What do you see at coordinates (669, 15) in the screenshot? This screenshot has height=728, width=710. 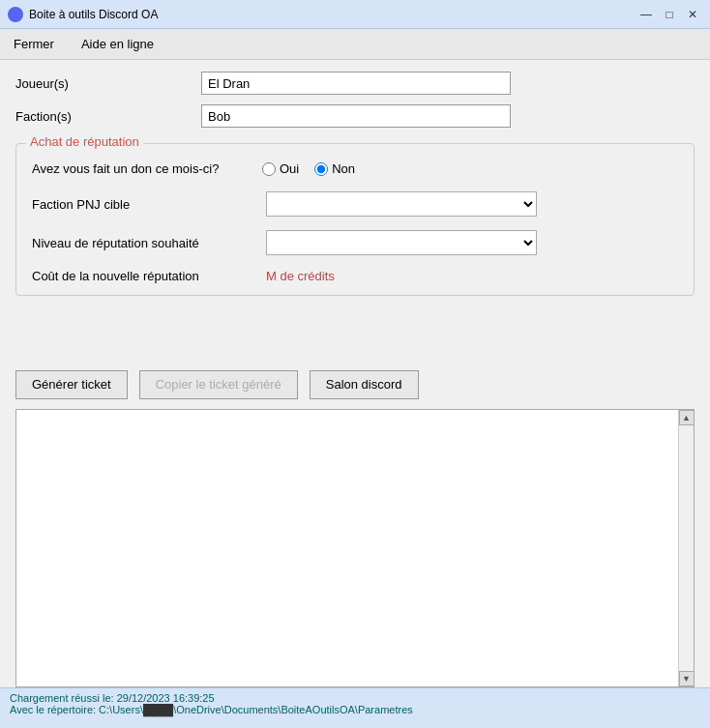 I see `title-bar-controls: — □ ✕` at bounding box center [669, 15].